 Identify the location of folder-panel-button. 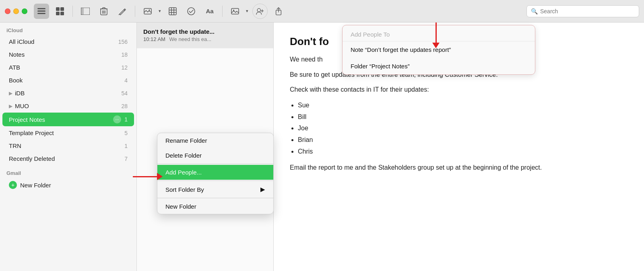
(85, 11).